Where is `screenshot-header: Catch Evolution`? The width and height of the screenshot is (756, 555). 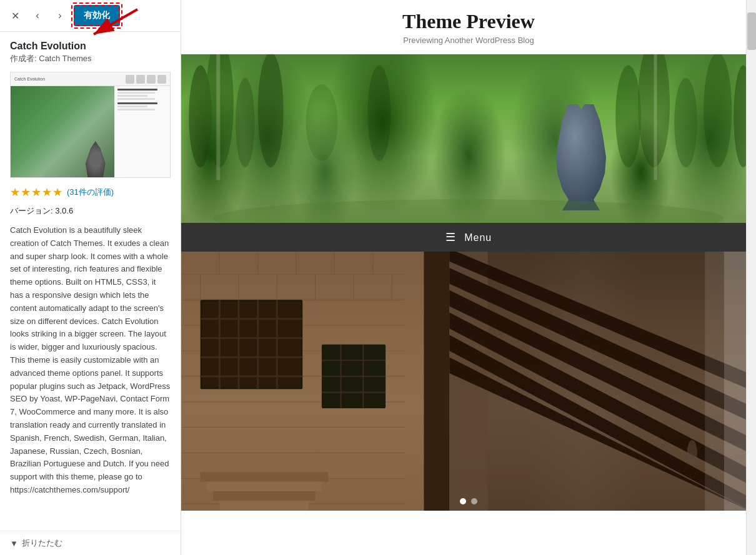
screenshot-header: Catch Evolution is located at coordinates (90, 79).